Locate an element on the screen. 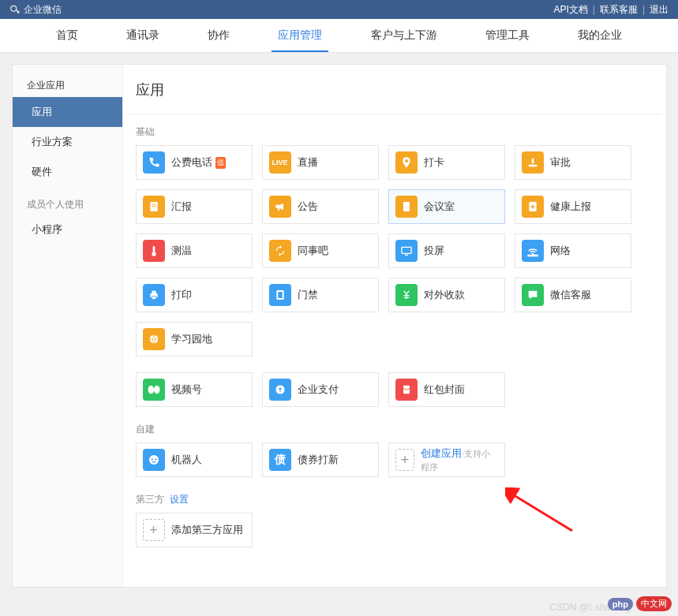  app-channels: 视频号 is located at coordinates (194, 390).